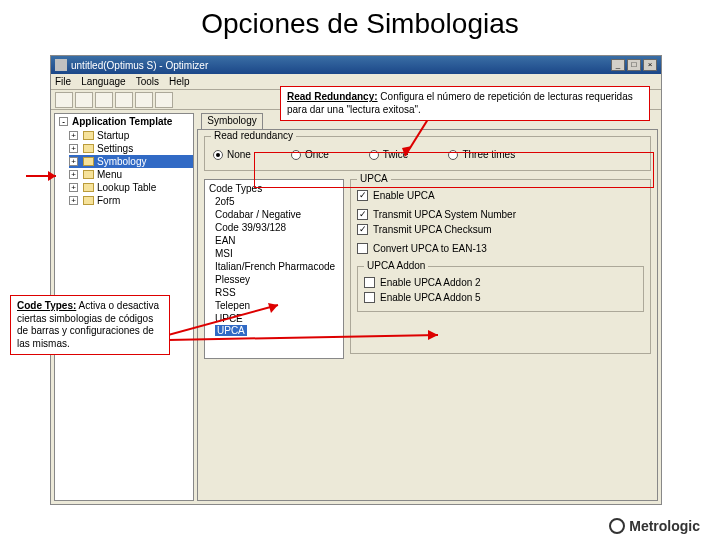 This screenshot has height=540, width=720. I want to click on brand-footer: Metrologic, so click(654, 526).